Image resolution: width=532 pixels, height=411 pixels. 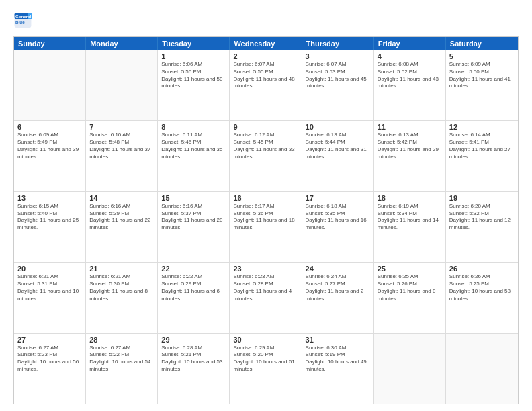 What do you see at coordinates (266, 369) in the screenshot?
I see `calendar-cell-4-3: 30Sunrise: 6:29 AM Sunset: 5:20 PM Dayli…` at bounding box center [266, 369].